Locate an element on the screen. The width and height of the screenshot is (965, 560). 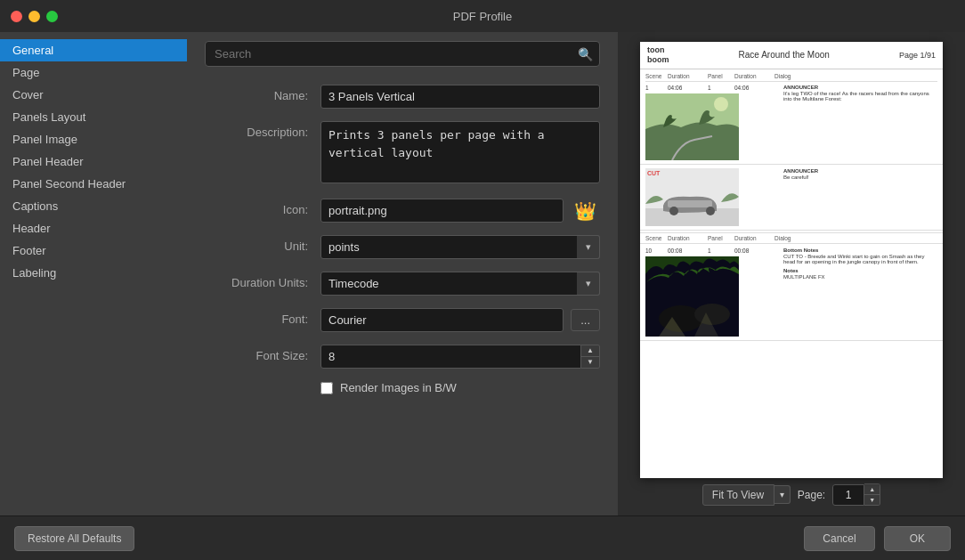
page-label: Page: is located at coordinates (812, 495).